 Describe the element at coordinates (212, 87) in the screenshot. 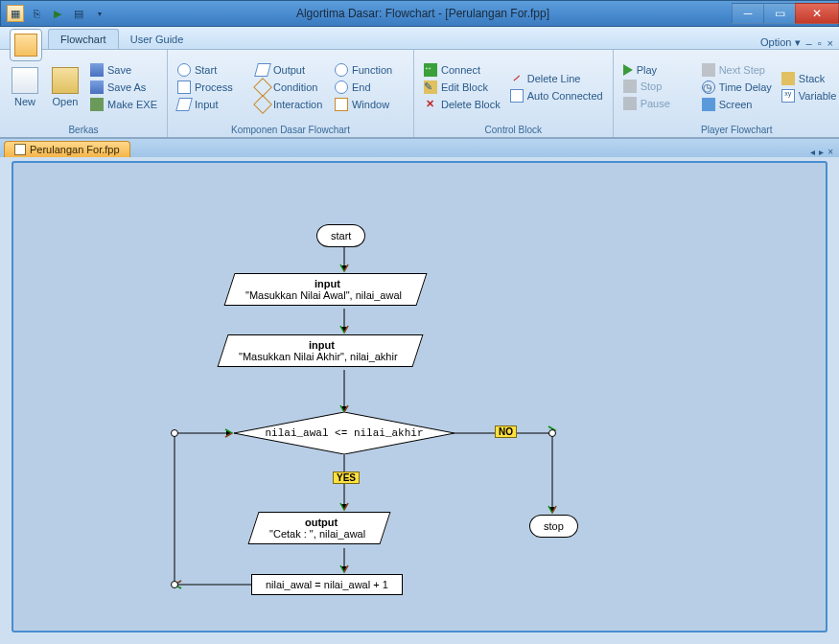

I see `process-button: Process` at that location.